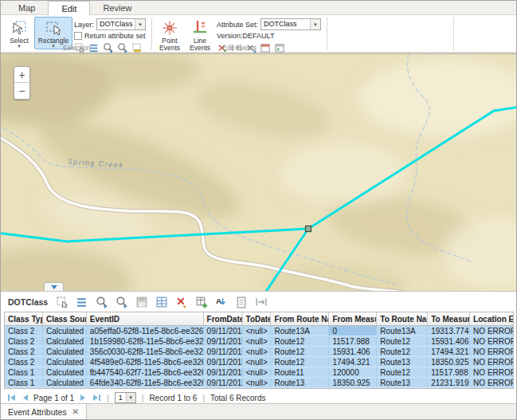 This screenshot has height=420, width=517. I want to click on table-cell: Class 1, so click(24, 383).